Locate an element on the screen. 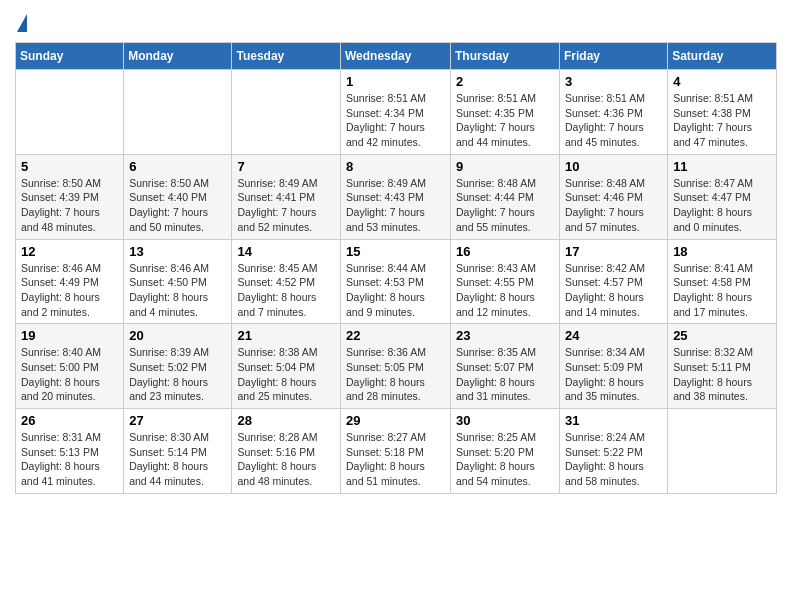 This screenshot has height=612, width=792. calendar-cell: 3Sunrise: 8:51 AMSunset: 4:36 PMDaylight… is located at coordinates (614, 112).